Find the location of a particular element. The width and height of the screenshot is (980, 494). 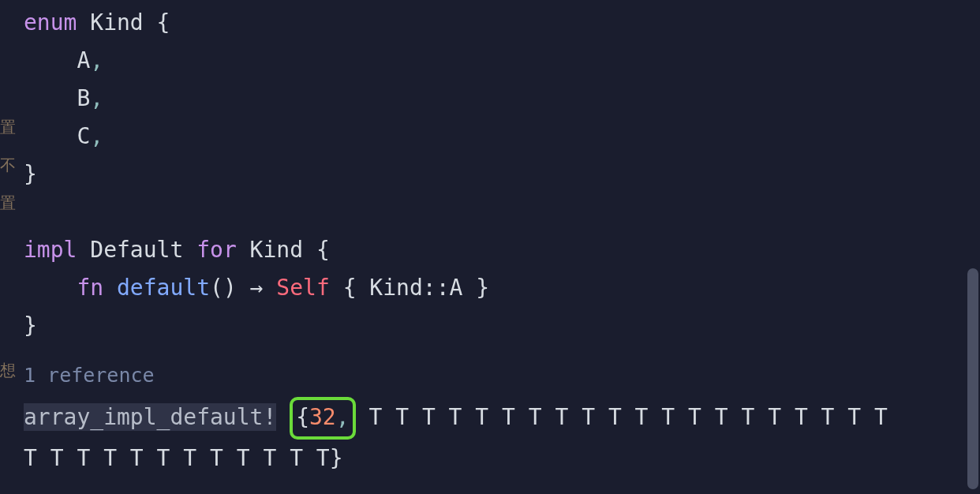

code-line: B, is located at coordinates (502, 99).